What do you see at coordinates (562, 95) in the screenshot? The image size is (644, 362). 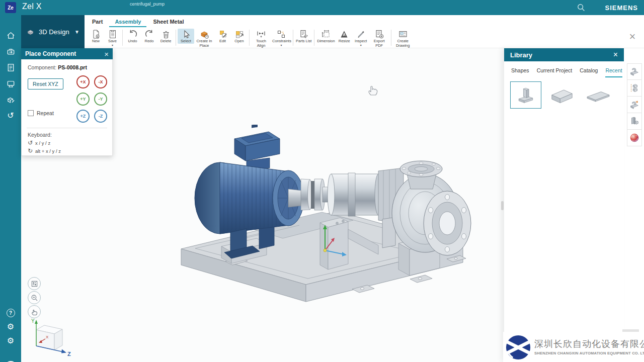 I see `library-item-rectangular-block` at bounding box center [562, 95].